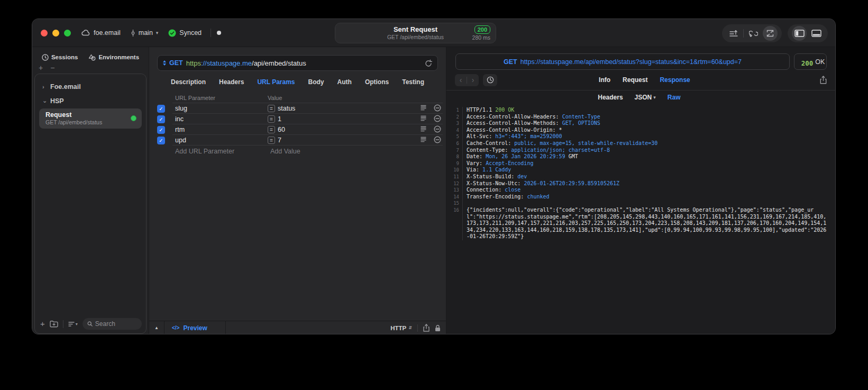 This screenshot has height=390, width=868. I want to click on triangle-up-icon: ▲, so click(157, 328).